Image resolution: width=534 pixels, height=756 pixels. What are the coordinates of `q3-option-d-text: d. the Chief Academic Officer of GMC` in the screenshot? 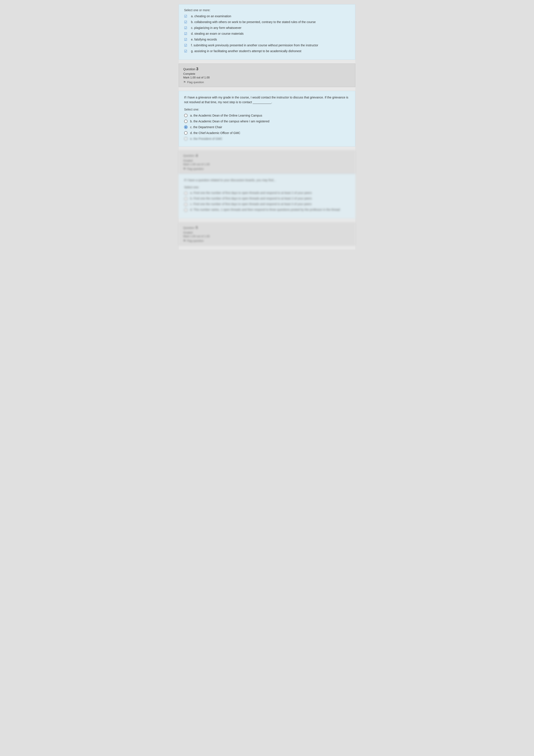 It's located at (215, 133).